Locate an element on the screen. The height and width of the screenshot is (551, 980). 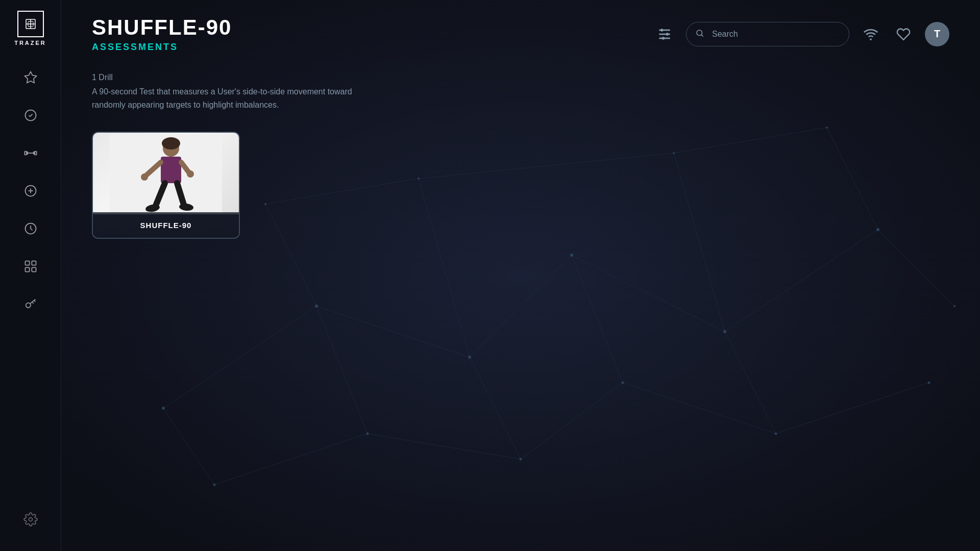
clock-icon is located at coordinates (31, 229).